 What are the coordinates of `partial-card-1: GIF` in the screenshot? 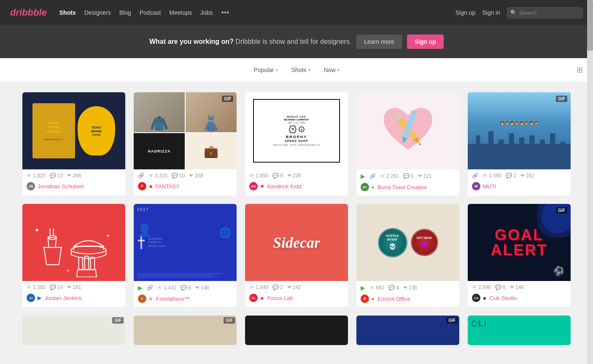 It's located at (74, 330).